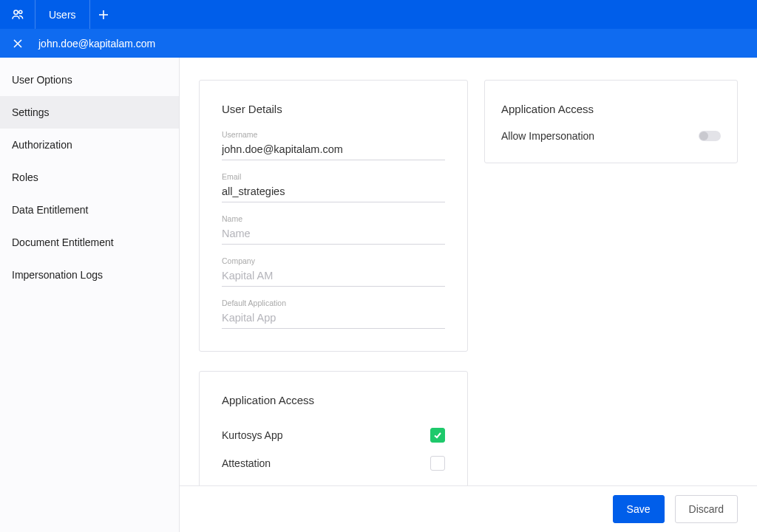  What do you see at coordinates (333, 235) in the screenshot?
I see `name-input` at bounding box center [333, 235].